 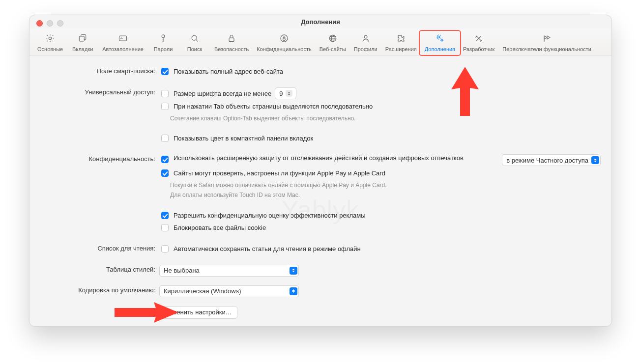 I want to click on flags-icon, so click(x=547, y=39).